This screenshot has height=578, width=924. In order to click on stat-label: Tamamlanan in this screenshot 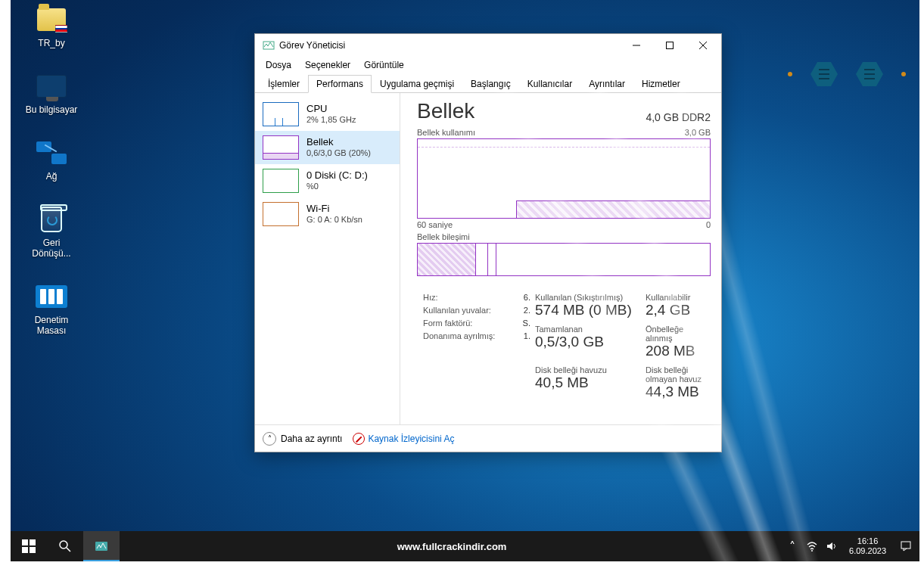, I will do `click(588, 329)`.